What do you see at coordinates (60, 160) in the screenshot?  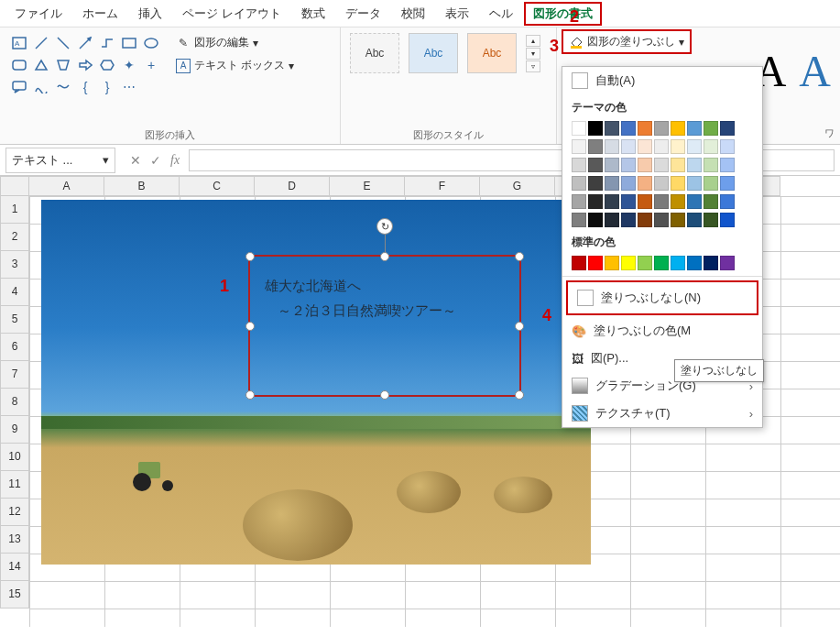 I see `name-box: テキスト ... ▾` at bounding box center [60, 160].